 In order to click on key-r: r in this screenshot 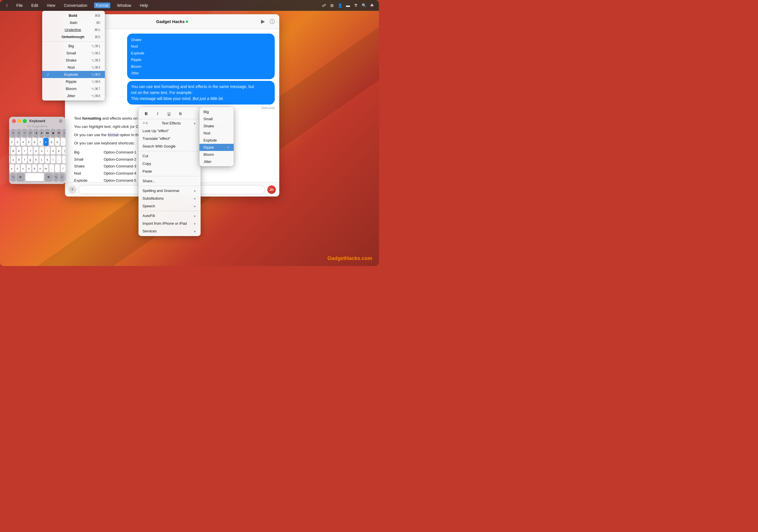, I will do `click(24, 150)`.